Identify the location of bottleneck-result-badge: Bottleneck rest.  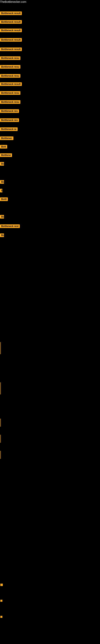
(10, 226).